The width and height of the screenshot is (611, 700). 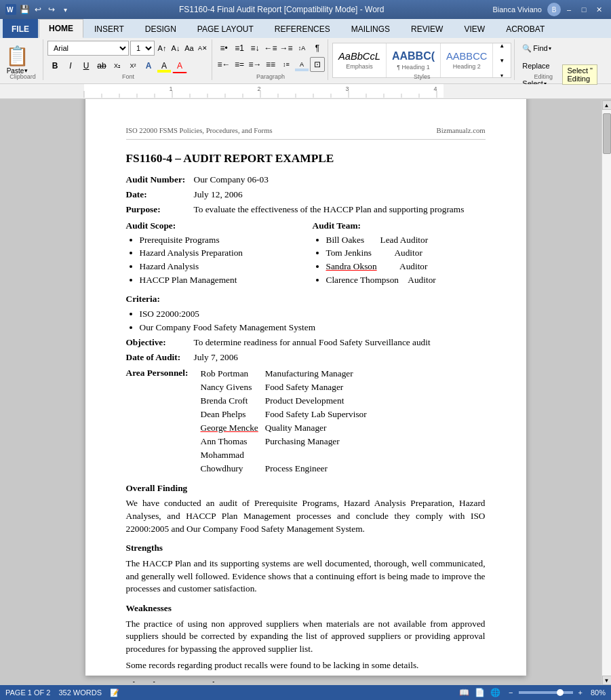 What do you see at coordinates (180, 66) in the screenshot?
I see `font-color-button: A` at bounding box center [180, 66].